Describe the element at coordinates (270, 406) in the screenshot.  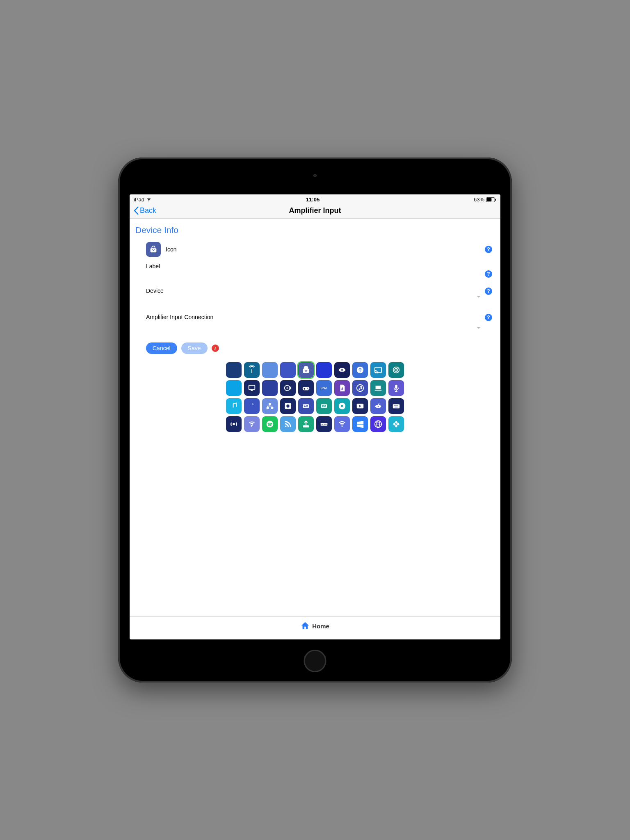
I see `network-icon` at that location.